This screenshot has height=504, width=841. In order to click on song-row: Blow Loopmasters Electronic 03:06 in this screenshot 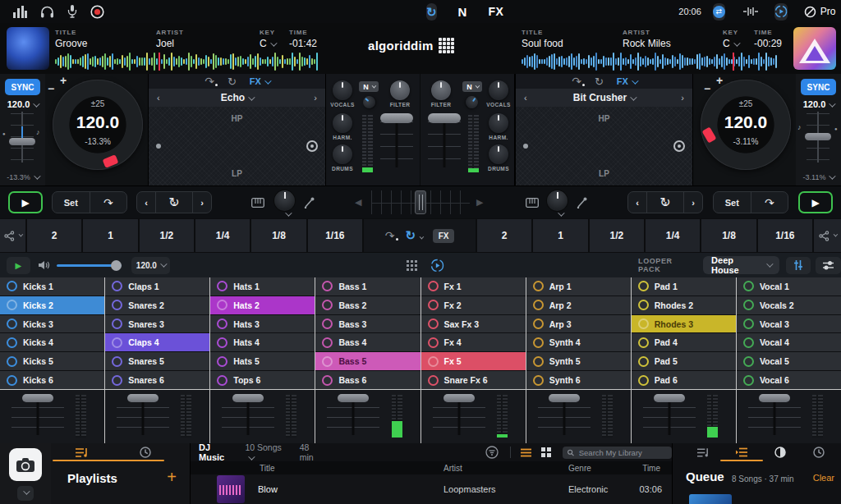, I will do `click(431, 489)`.